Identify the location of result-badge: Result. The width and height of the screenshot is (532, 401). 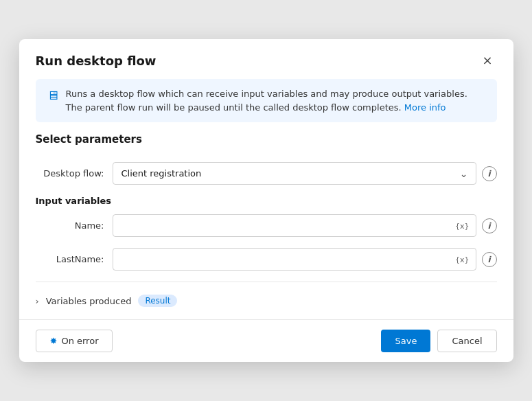
(158, 301).